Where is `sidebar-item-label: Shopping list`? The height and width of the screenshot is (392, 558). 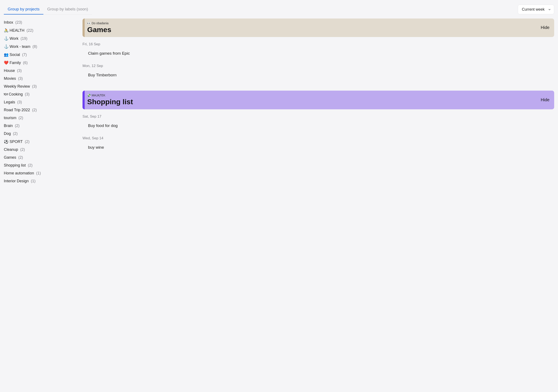
sidebar-item-label: Shopping list is located at coordinates (15, 165).